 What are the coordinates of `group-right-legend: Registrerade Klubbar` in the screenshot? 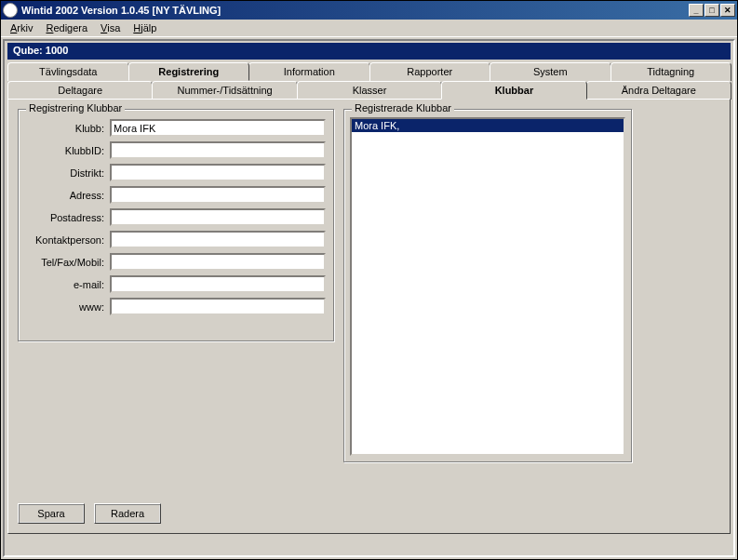 It's located at (403, 108).